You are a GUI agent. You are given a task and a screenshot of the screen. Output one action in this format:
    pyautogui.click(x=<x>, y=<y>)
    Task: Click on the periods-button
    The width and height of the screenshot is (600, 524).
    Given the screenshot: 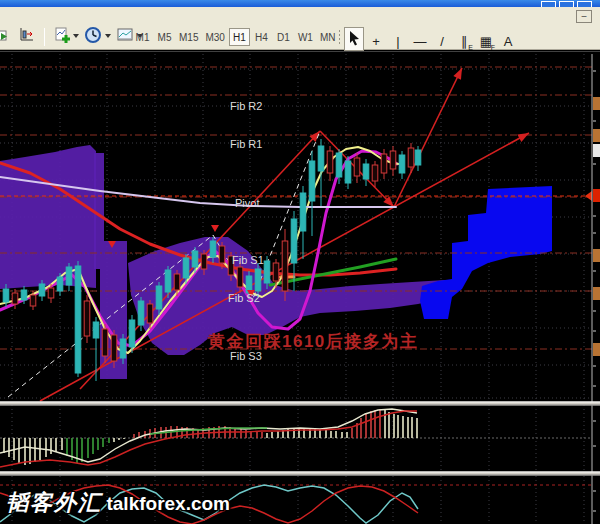 What is the action you would take?
    pyautogui.click(x=93, y=37)
    